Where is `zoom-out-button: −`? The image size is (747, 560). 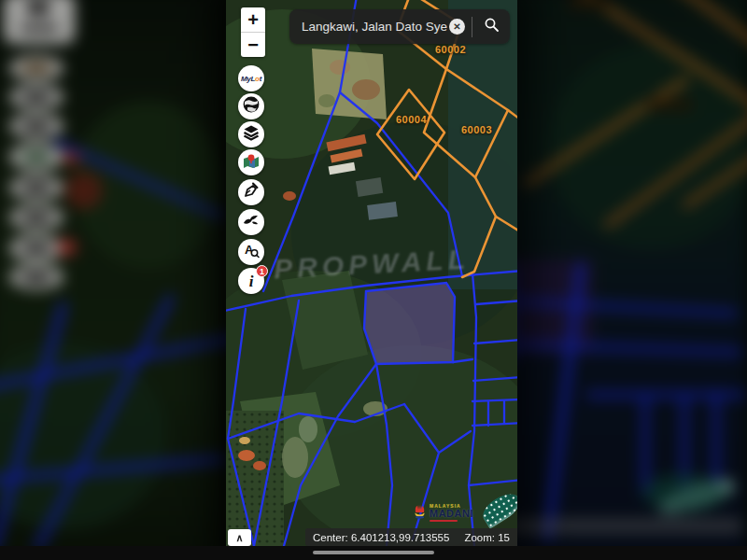 zoom-out-button: − is located at coordinates (253, 45).